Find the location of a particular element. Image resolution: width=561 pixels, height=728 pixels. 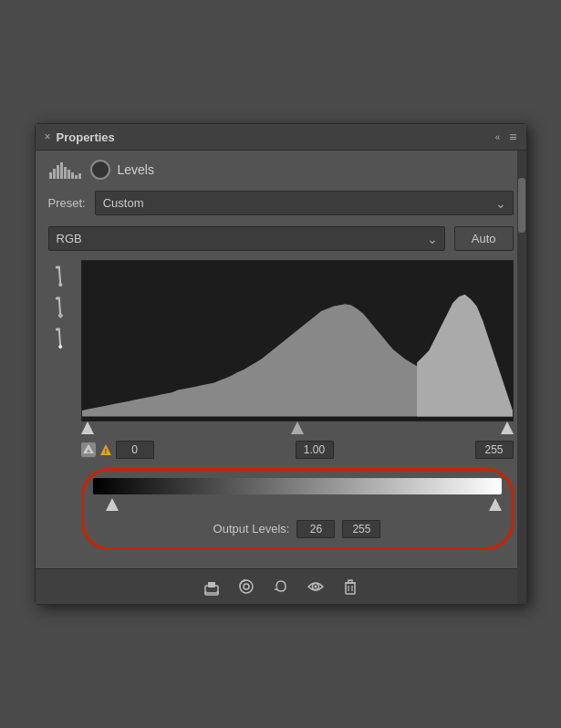

white-point-eyedropper-icon is located at coordinates (61, 338).